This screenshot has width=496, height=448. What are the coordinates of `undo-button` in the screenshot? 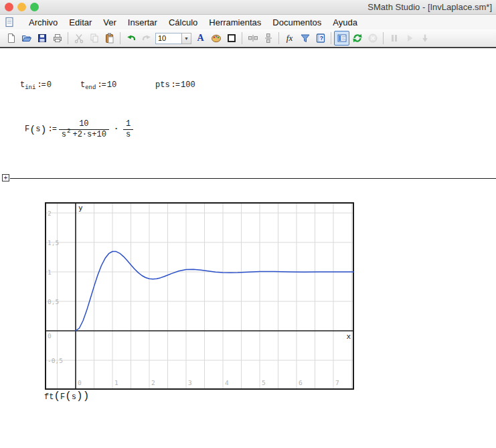 It's located at (131, 38).